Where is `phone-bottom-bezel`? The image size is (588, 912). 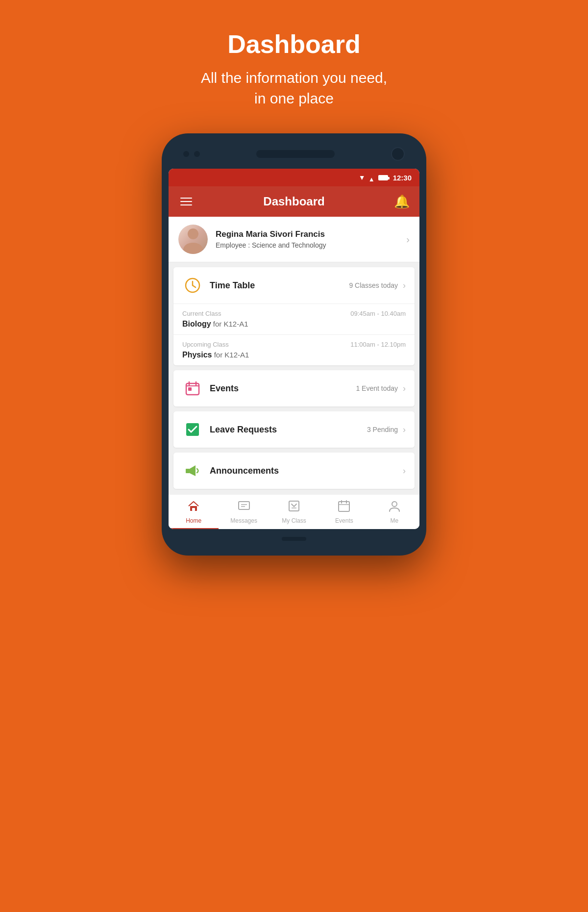
phone-bottom-bezel is located at coordinates (294, 539).